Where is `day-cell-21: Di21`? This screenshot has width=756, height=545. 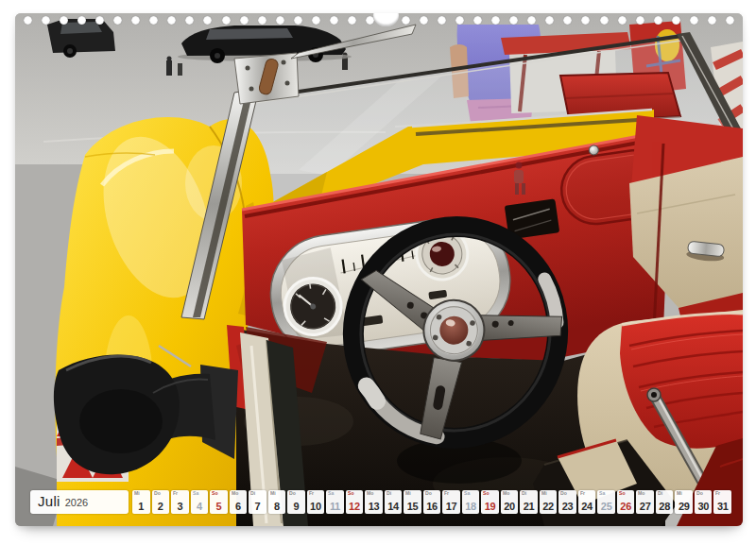
day-cell-21: Di21 is located at coordinates (529, 502).